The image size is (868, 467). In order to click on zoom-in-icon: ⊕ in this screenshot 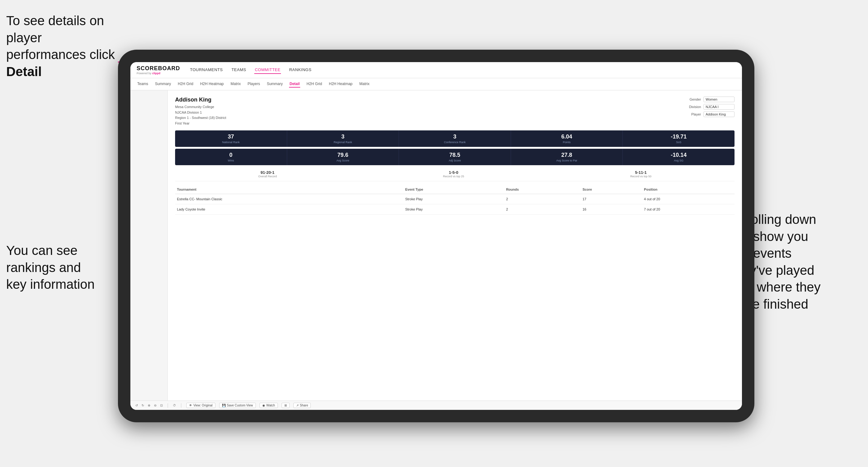, I will do `click(149, 405)`.